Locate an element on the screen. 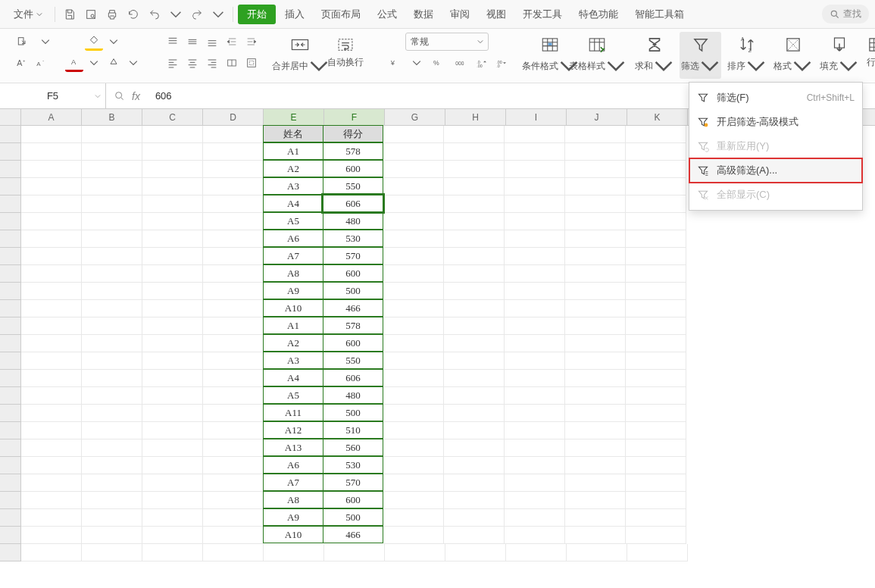  cell-E21: A7 is located at coordinates (293, 482).